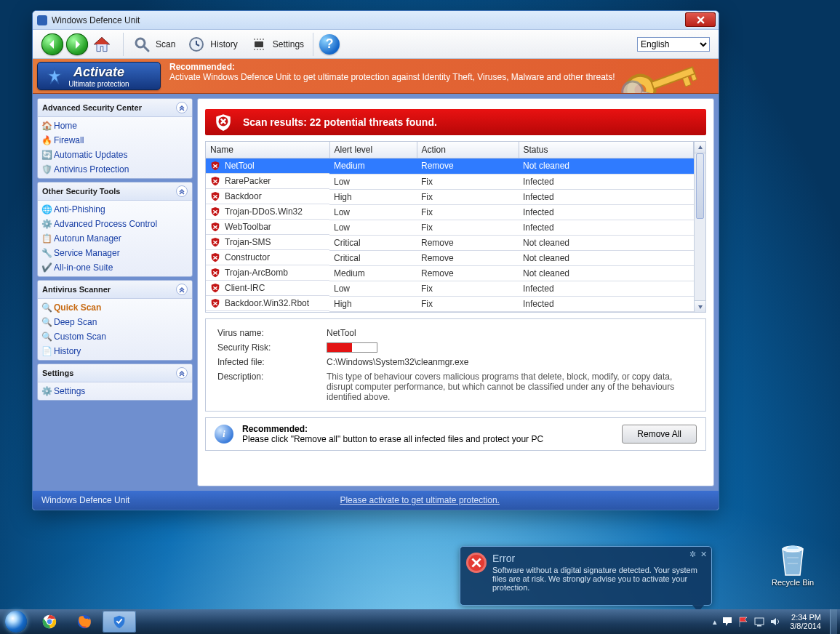 The image size is (840, 634). What do you see at coordinates (47, 268) in the screenshot?
I see `item-icon: ✔️` at bounding box center [47, 268].